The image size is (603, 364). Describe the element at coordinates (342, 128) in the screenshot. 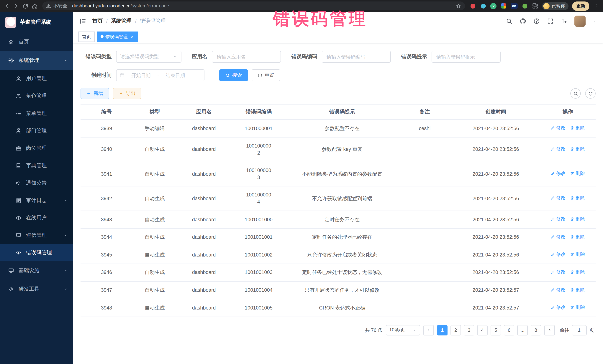

I see `cell-msg: 参数配置不存在` at that location.